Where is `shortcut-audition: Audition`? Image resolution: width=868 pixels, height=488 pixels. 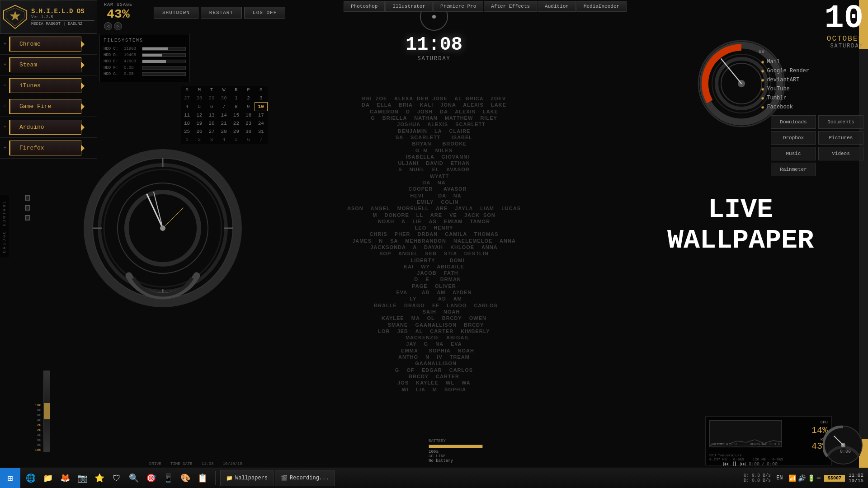
shortcut-audition: Audition is located at coordinates (557, 6).